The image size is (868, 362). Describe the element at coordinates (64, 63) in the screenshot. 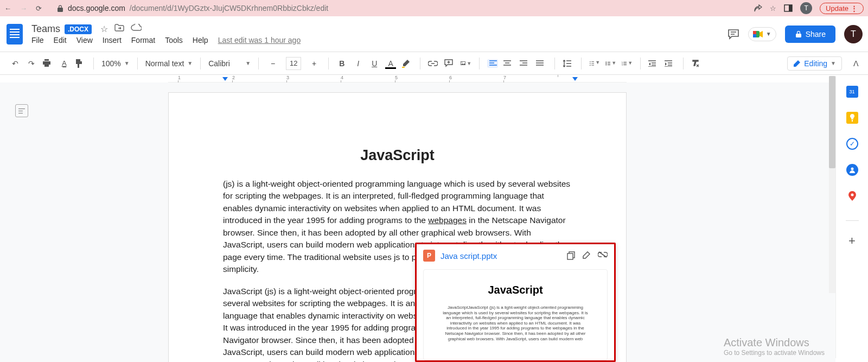

I see `spellcheck-icon: A̲` at that location.